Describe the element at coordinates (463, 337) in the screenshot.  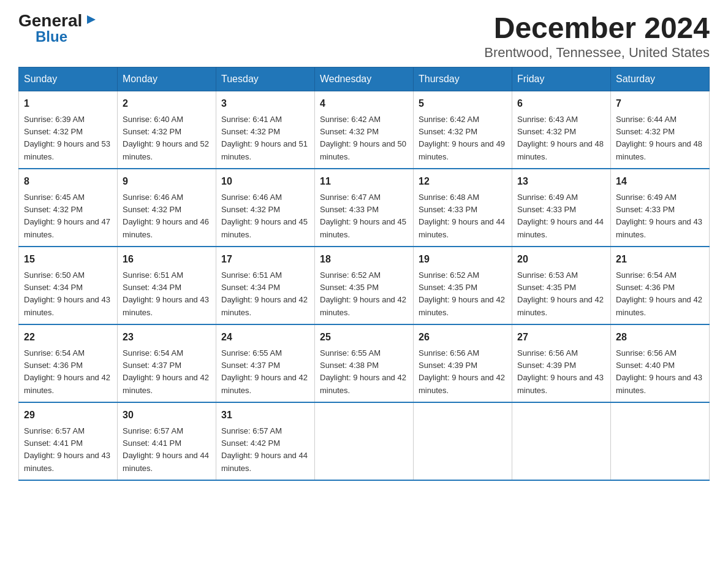
I see `day-number: 26` at that location.